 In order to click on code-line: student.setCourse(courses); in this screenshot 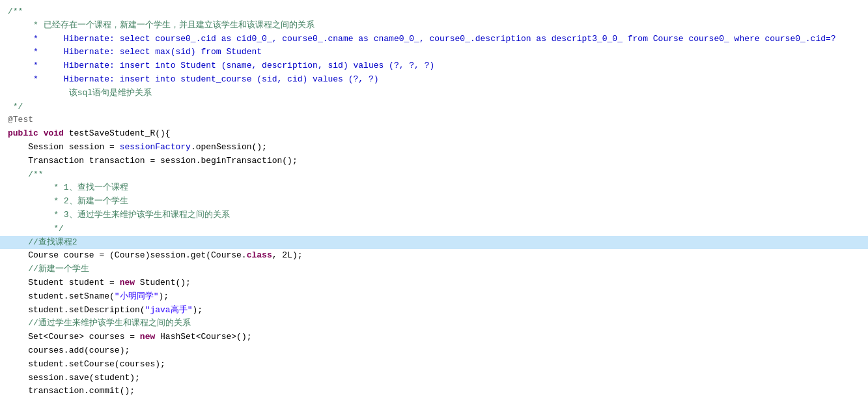, I will do `click(434, 365)`.